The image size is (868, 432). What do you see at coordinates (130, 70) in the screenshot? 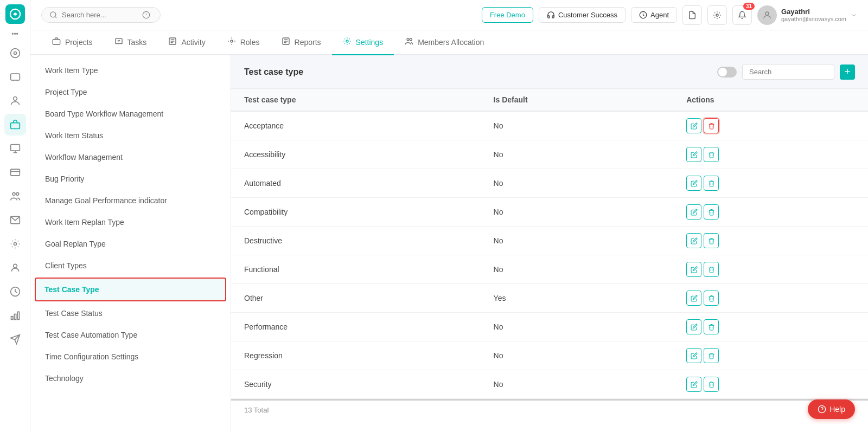
I see `settings-item-work-item-type: Work Item Type` at bounding box center [130, 70].